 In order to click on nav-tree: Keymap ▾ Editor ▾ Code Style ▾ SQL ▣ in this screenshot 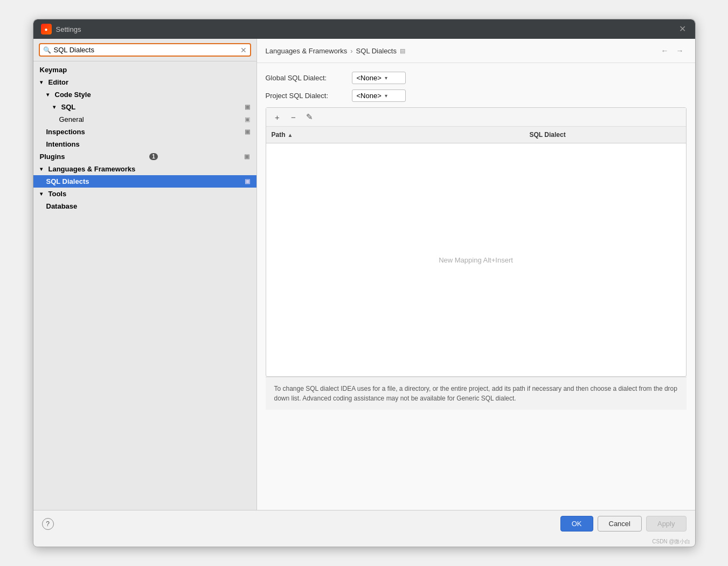, I will do `click(145, 138)`.